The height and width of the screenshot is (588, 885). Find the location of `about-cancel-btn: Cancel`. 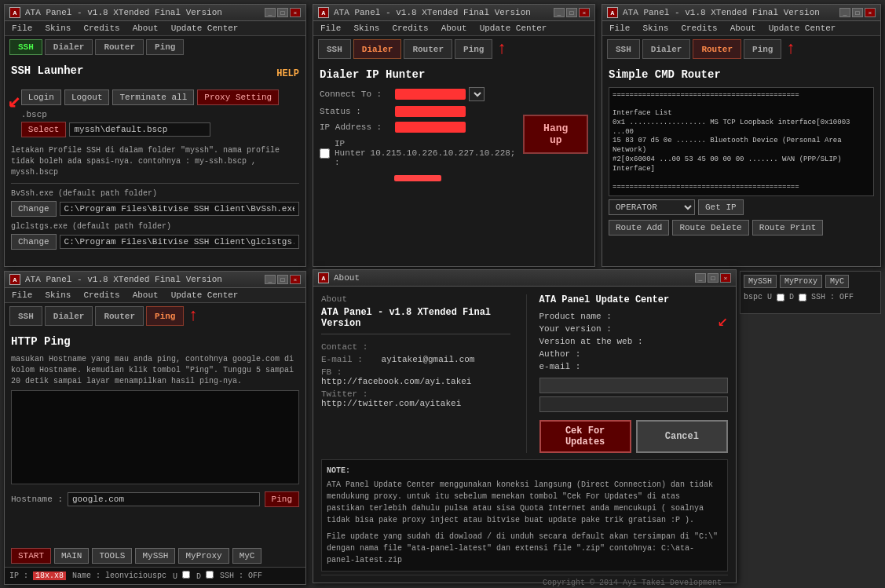

about-cancel-btn: Cancel is located at coordinates (682, 436).